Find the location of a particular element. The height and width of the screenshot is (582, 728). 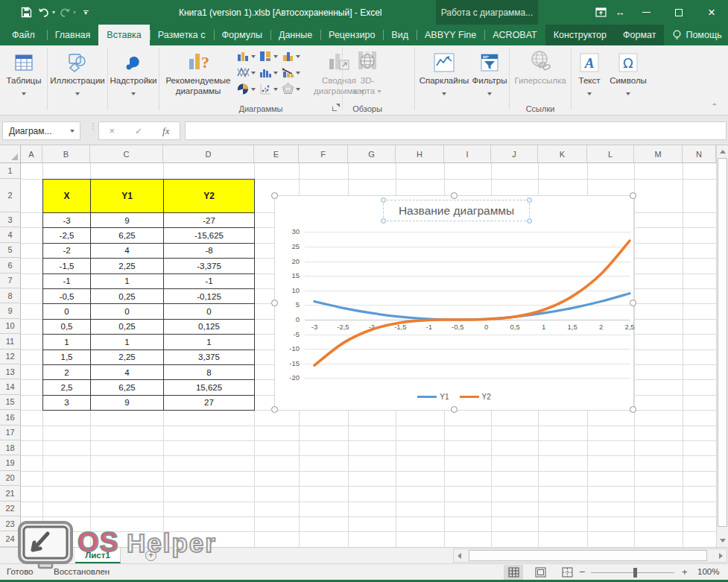

row-header-22: 22 is located at coordinates (10, 509).